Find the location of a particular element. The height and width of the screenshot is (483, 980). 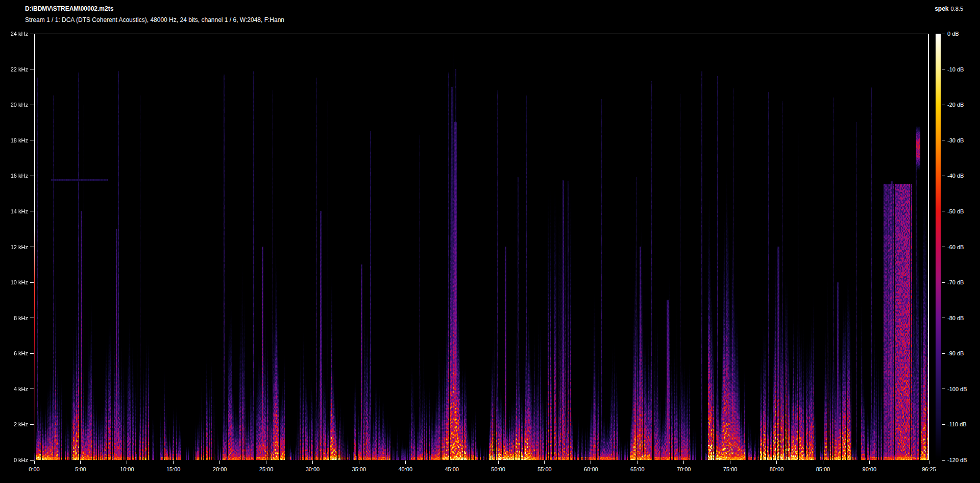

db-colorbar is located at coordinates (938, 247).